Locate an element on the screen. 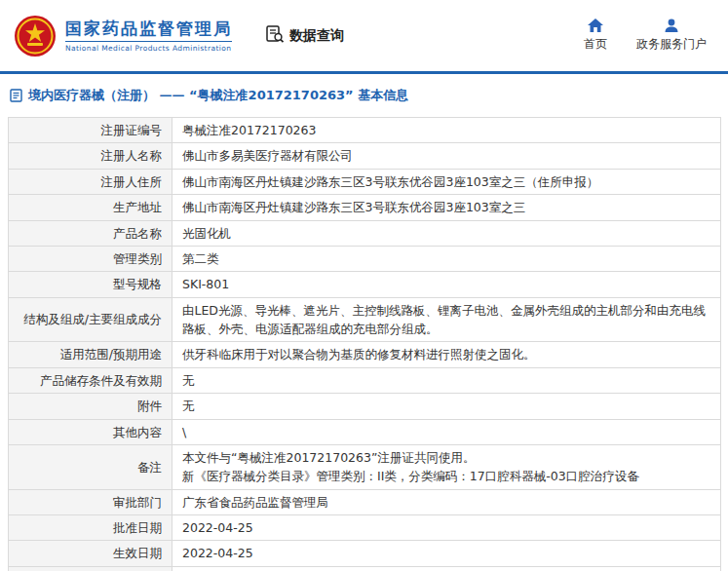  nav-portal: 政务服务门户 is located at coordinates (671, 35).